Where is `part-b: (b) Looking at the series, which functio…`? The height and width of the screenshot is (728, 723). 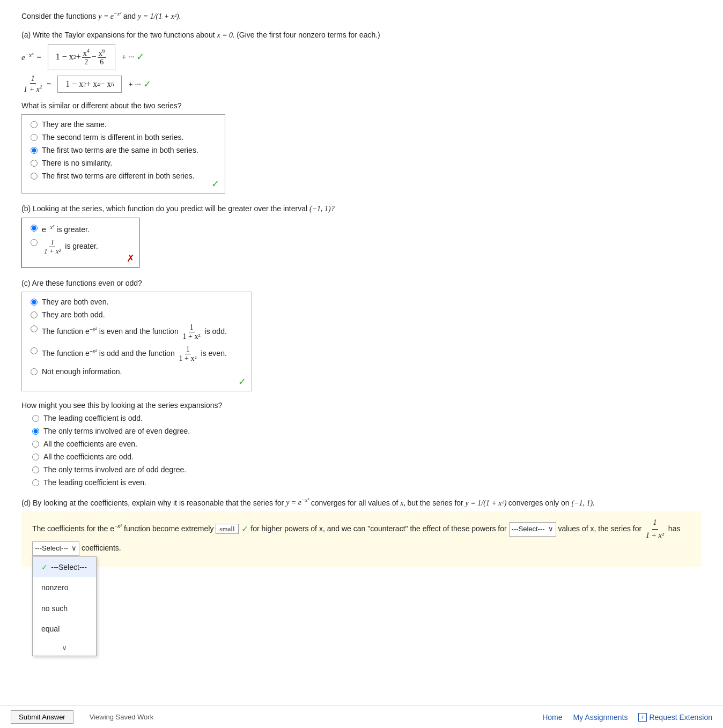
part-b: (b) Looking at the series, which functio… is located at coordinates (361, 236).